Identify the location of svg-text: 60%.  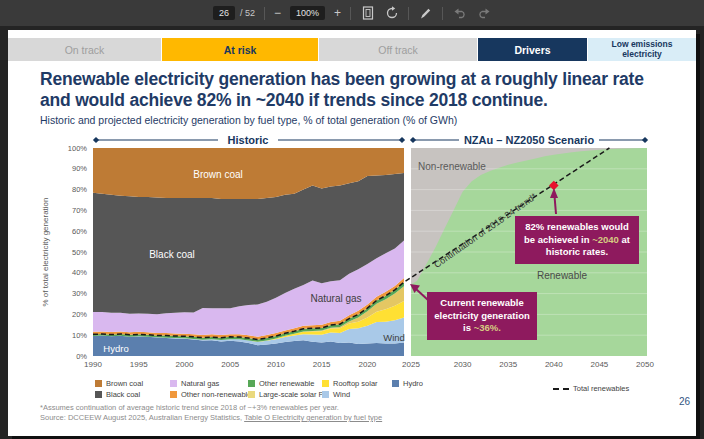
(80, 232).